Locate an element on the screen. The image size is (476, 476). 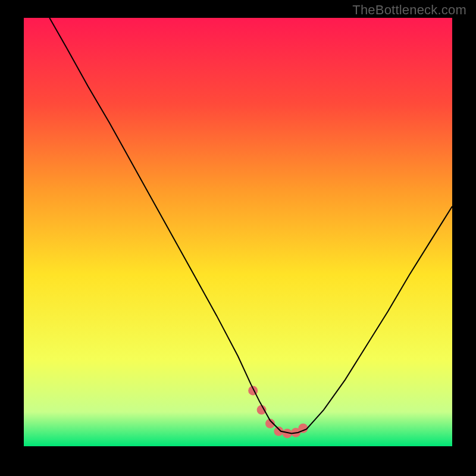
watermark-text: TheBottleneck.com is located at coordinates (409, 10).